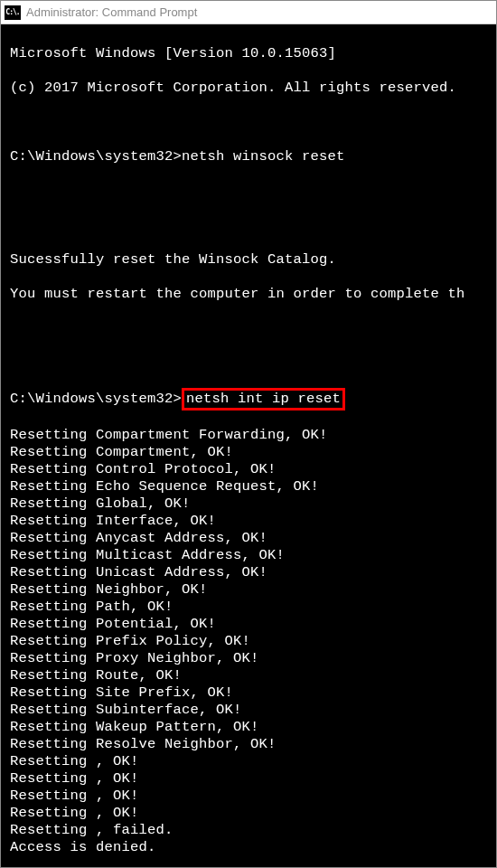 The image size is (497, 868). Describe the element at coordinates (252, 505) in the screenshot. I see `terminal-line: Resetting Global, OK!` at that location.